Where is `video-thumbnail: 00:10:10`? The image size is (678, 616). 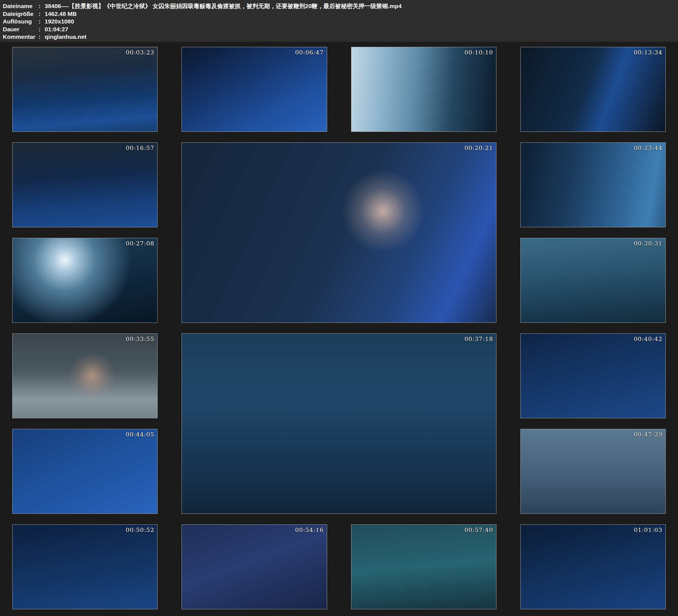 video-thumbnail: 00:10:10 is located at coordinates (424, 89).